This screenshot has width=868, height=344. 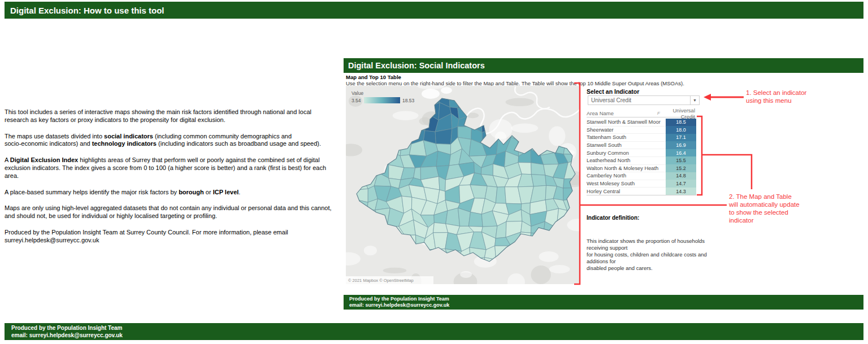 What do you see at coordinates (626, 122) in the screenshot?
I see `table-cell-area: Stanwell North & Stanwell Moor` at bounding box center [626, 122].